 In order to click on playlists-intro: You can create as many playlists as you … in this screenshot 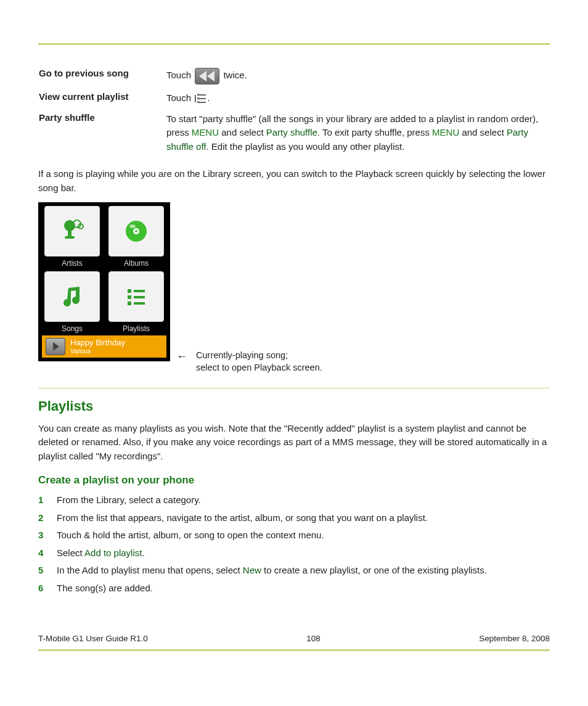, I will do `click(294, 443)`.